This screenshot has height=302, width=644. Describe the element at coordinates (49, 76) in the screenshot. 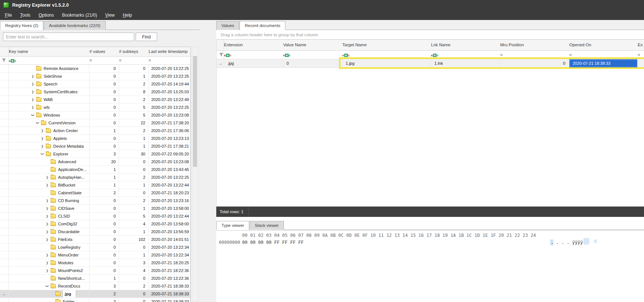

I see `key-name-cell: SideShow` at that location.